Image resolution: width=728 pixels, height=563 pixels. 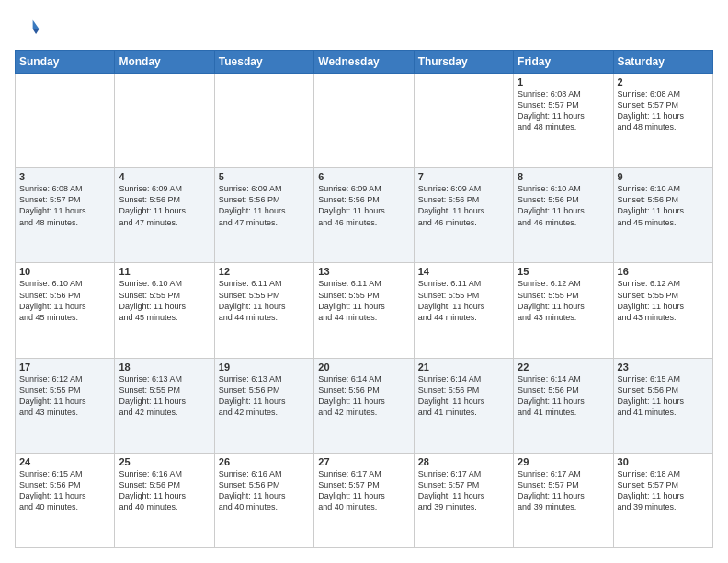 What do you see at coordinates (64, 177) in the screenshot?
I see `day-number: 3` at bounding box center [64, 177].